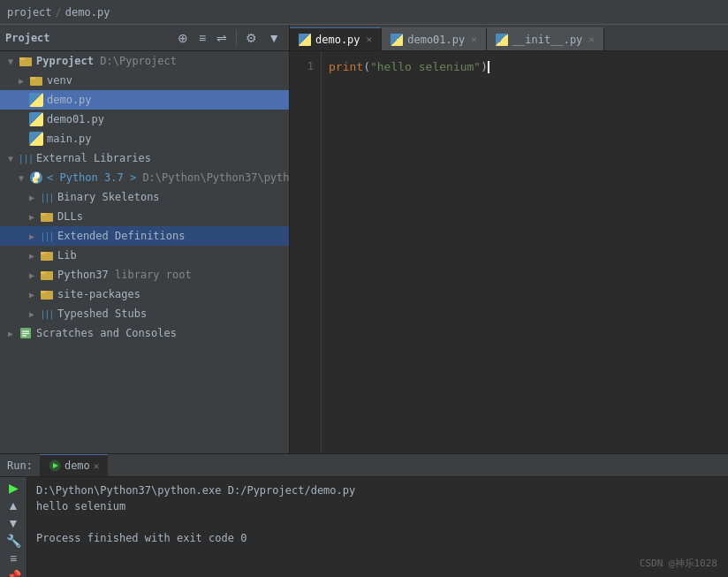 The image size is (728, 577). I want to click on tab-init-py-close: ✕, so click(592, 39).